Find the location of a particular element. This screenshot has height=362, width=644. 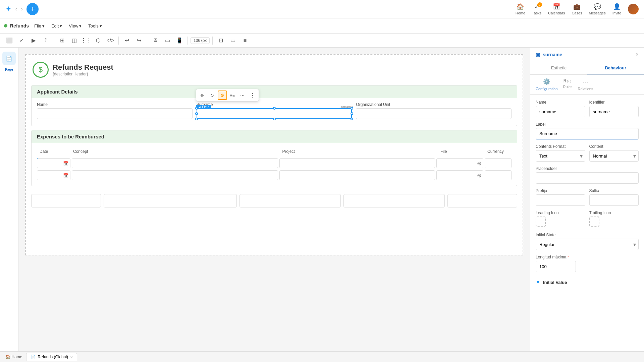

resize-handle-tl is located at coordinates (197, 108).